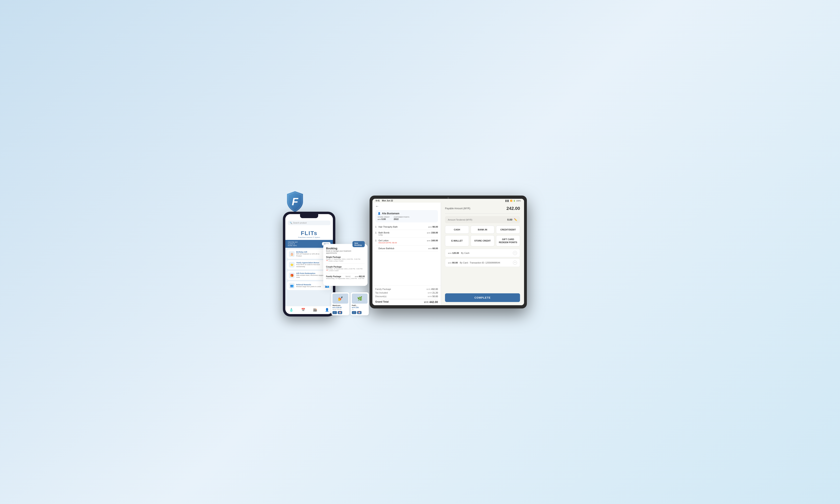 Image resolution: width=840 pixels, height=504 pixels. I want to click on nav-store-icon: 🏬, so click(315, 310).